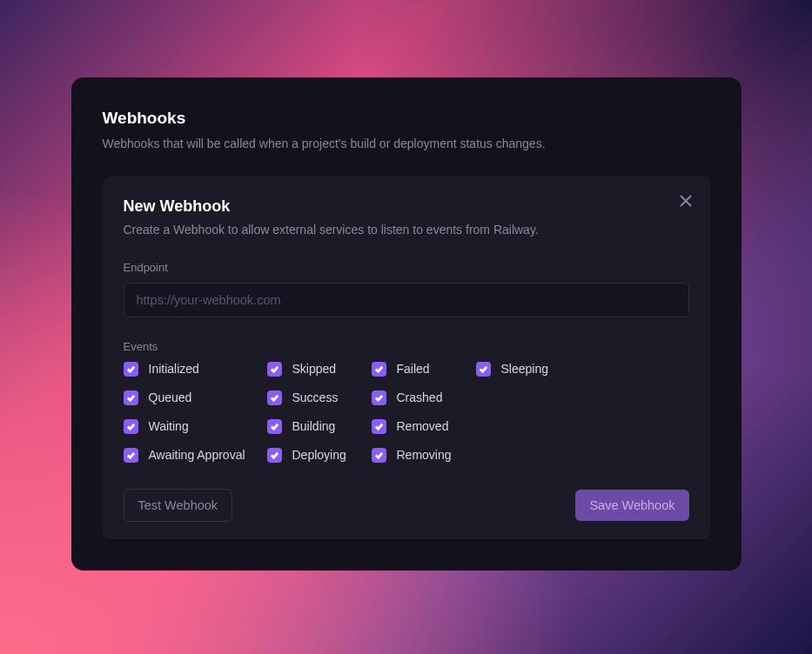  What do you see at coordinates (275, 369) in the screenshot?
I see `checkbox-skipped` at bounding box center [275, 369].